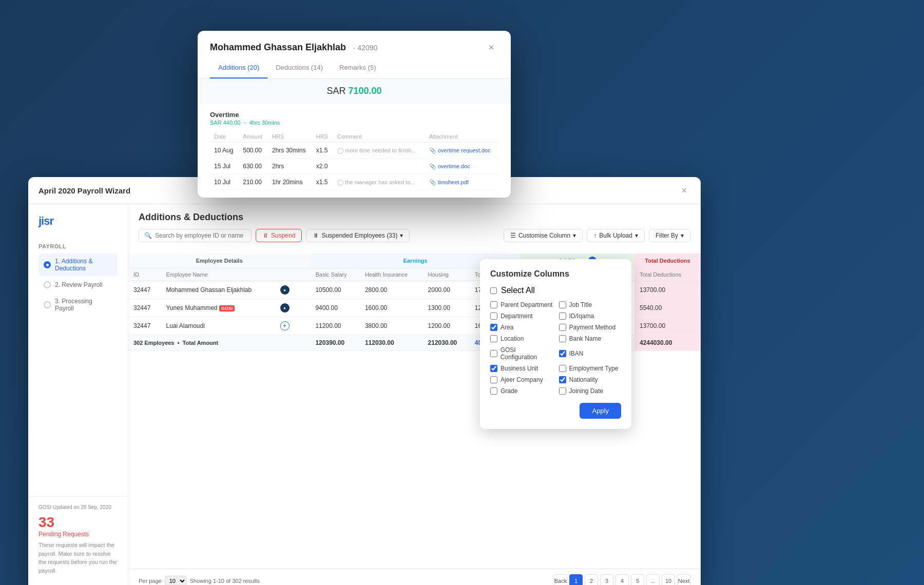 This screenshot has width=924, height=585. Describe the element at coordinates (294, 47) in the screenshot. I see `employee-modal-name-row: Mohammed Ghassan Eljakhlab · 42090` at that location.